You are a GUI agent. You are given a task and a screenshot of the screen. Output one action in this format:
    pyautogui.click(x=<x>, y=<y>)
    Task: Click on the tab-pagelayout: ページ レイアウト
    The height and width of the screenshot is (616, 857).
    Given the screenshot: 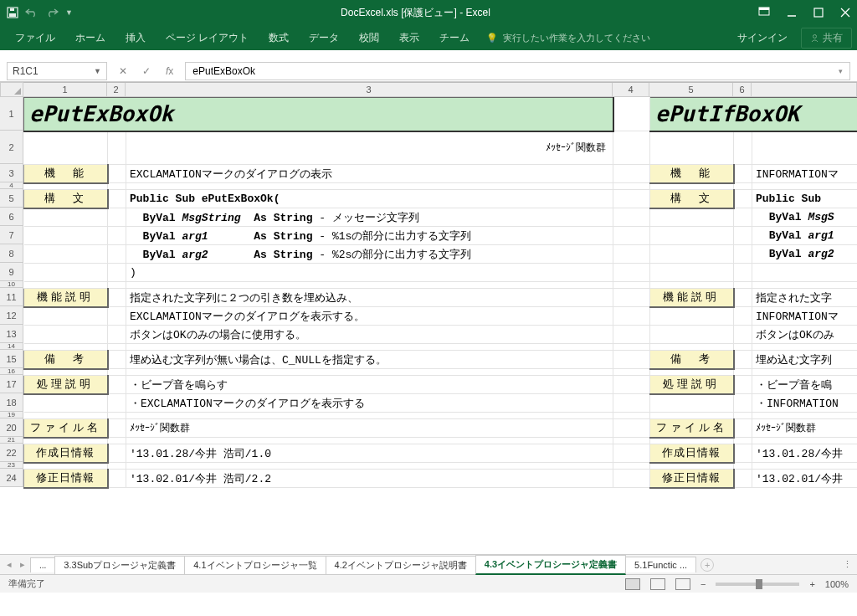 What is the action you would take?
    pyautogui.click(x=208, y=38)
    